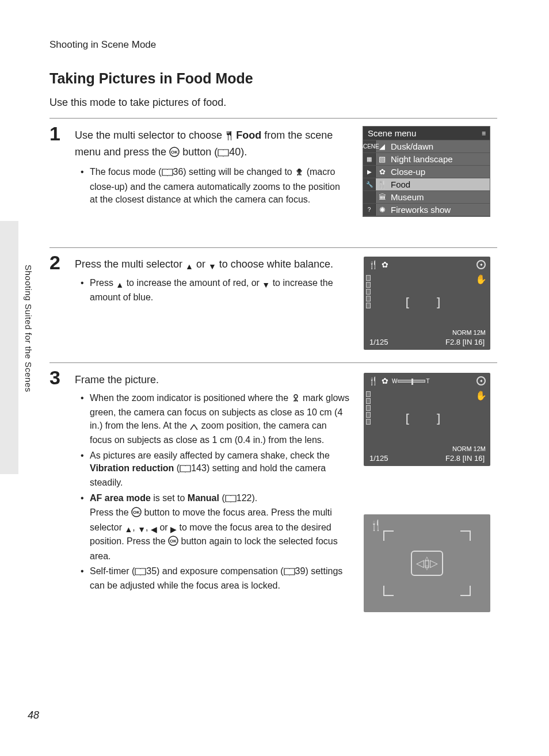 The image size is (549, 756). Describe the element at coordinates (194, 427) in the screenshot. I see `triangle-zoom-icon` at that location.